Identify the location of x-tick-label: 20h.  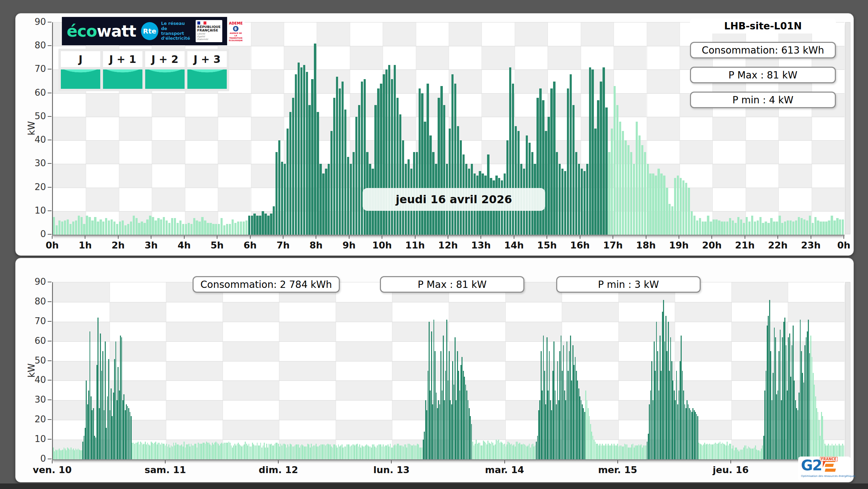
(712, 245).